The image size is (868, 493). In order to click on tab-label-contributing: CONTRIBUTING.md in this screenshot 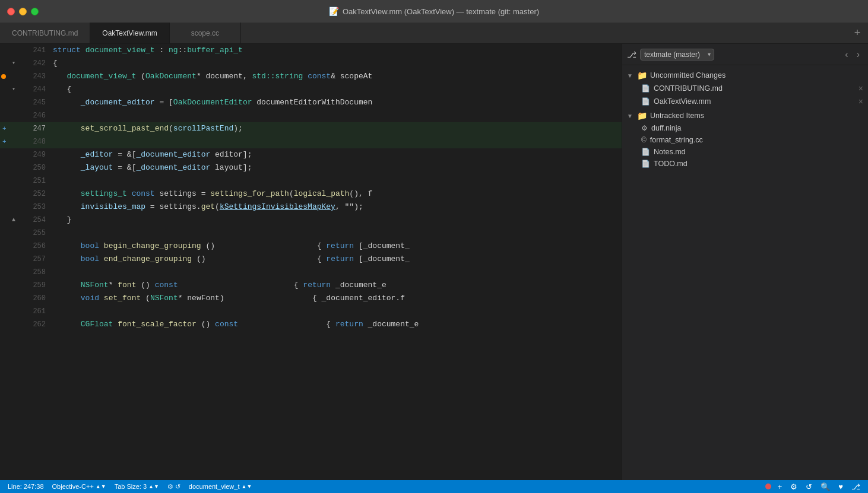, I will do `click(45, 33)`.